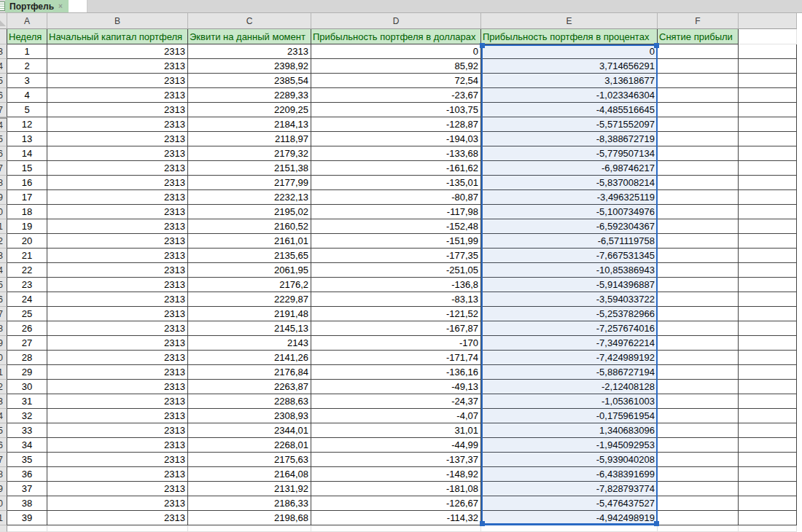 This screenshot has height=532, width=802. I want to click on header-week: Неделя, so click(28, 36).